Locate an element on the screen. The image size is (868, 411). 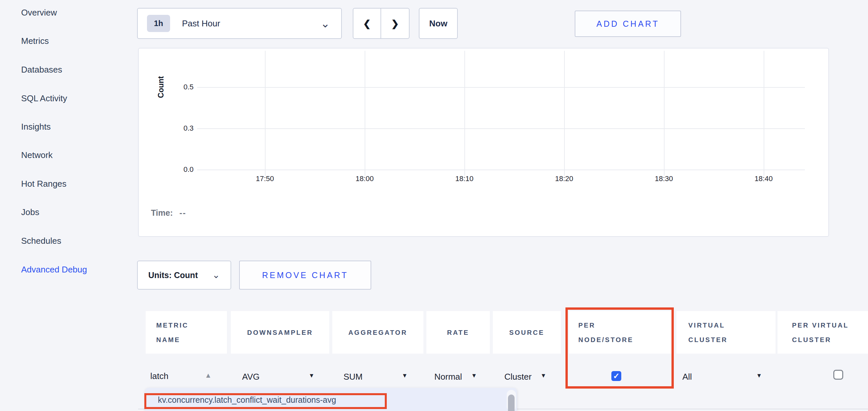
sidebar-item-databases: Databases is located at coordinates (42, 69).